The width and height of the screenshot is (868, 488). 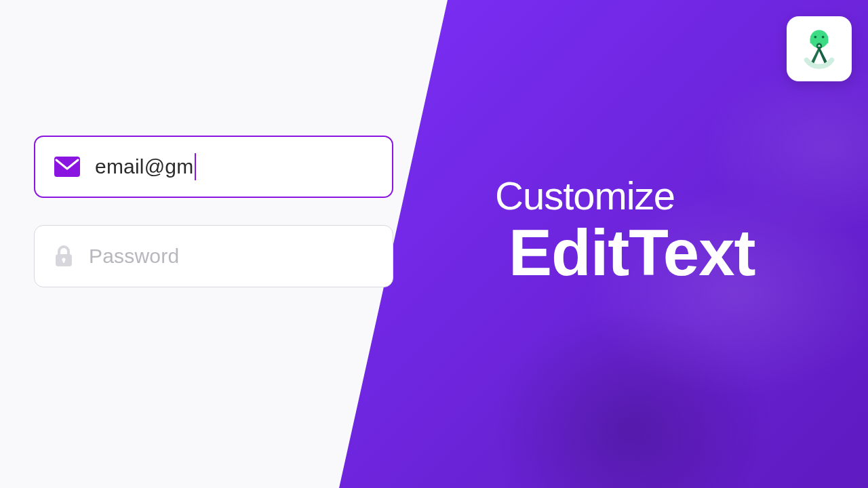 I want to click on text-caret, so click(x=195, y=167).